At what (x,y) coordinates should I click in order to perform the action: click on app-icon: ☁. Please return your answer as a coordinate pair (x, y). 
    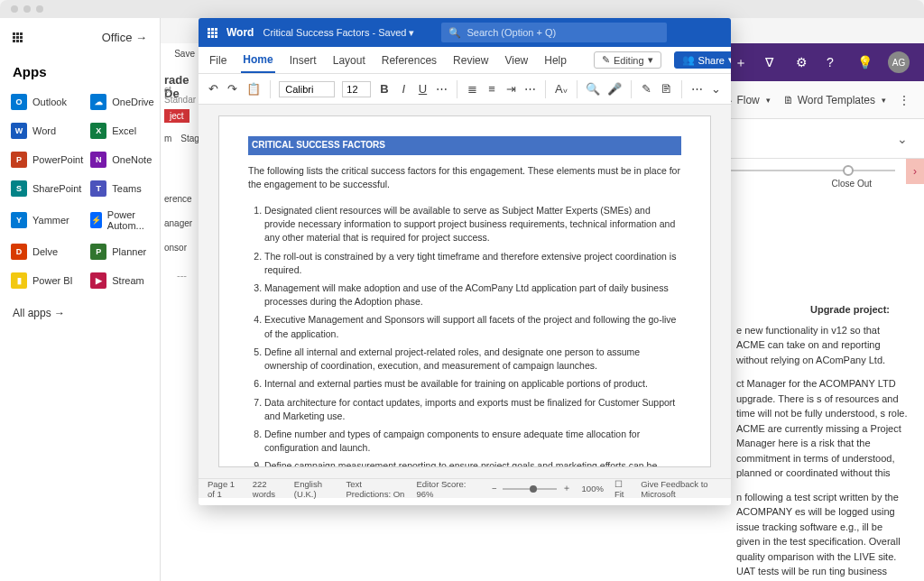
    Looking at the image, I should click on (98, 102).